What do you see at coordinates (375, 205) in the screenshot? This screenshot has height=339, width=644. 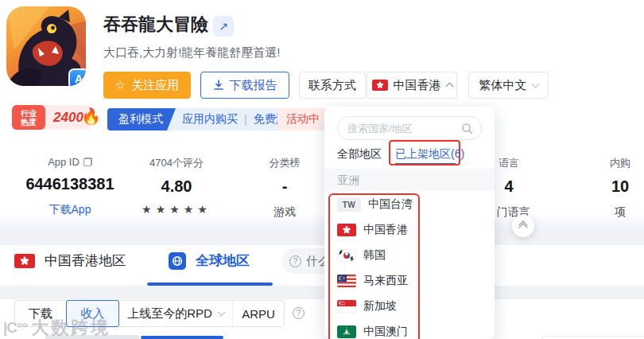 I see `region-item-taiwan: TW 中国台湾` at bounding box center [375, 205].